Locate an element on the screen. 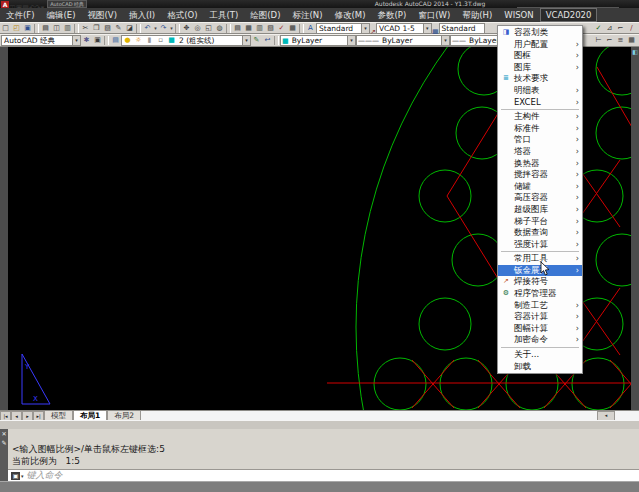 This screenshot has width=639, height=492. ctx-item-sheet-calc: 图幅计算› is located at coordinates (540, 329).